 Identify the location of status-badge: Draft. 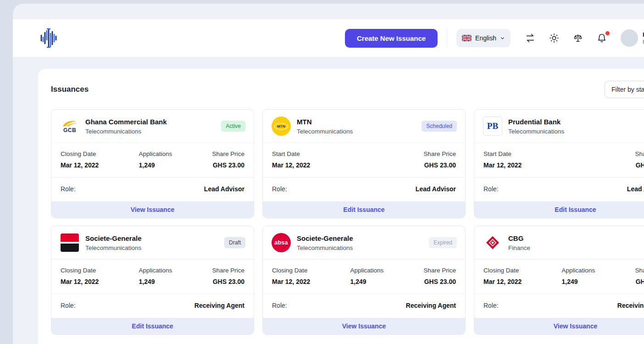
(235, 243).